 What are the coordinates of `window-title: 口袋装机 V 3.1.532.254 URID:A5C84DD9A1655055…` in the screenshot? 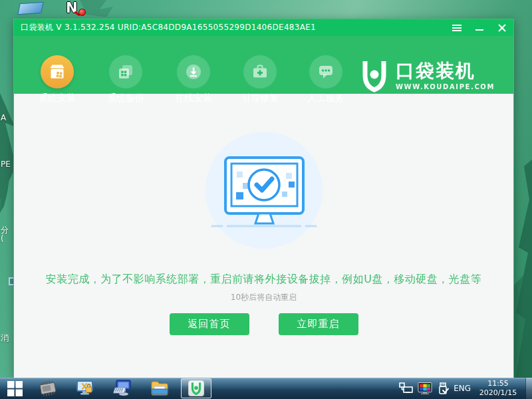 It's located at (168, 28).